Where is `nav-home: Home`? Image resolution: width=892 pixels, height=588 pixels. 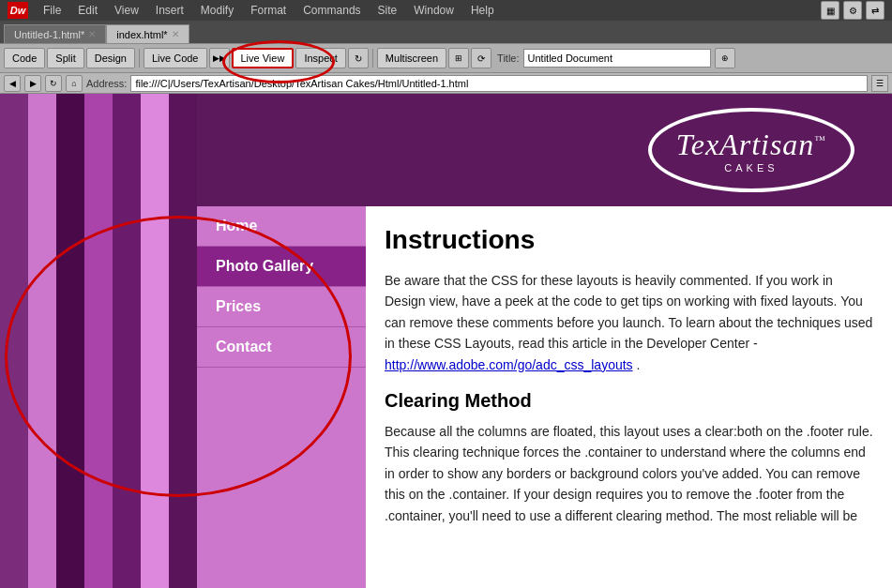
nav-home: Home is located at coordinates (281, 227).